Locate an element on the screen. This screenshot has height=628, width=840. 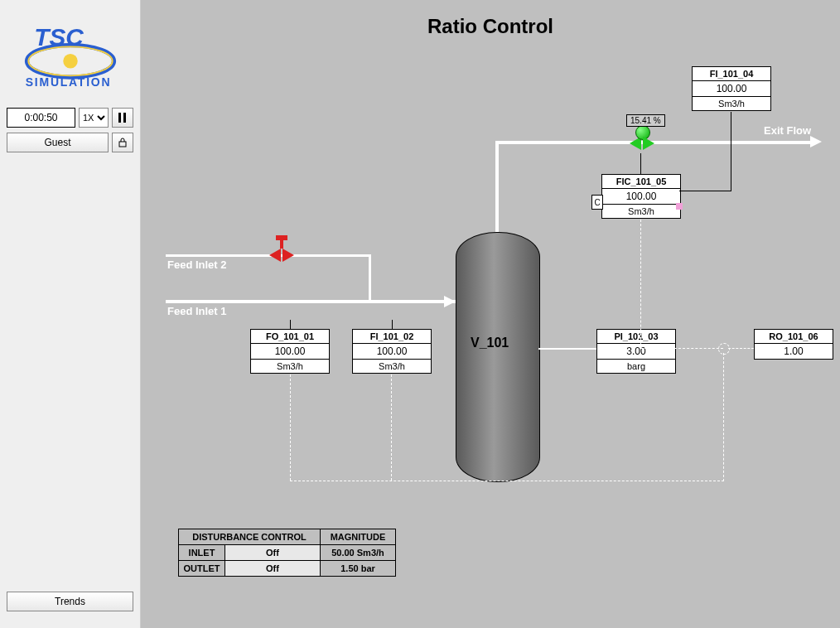
pause-button is located at coordinates (123, 118).